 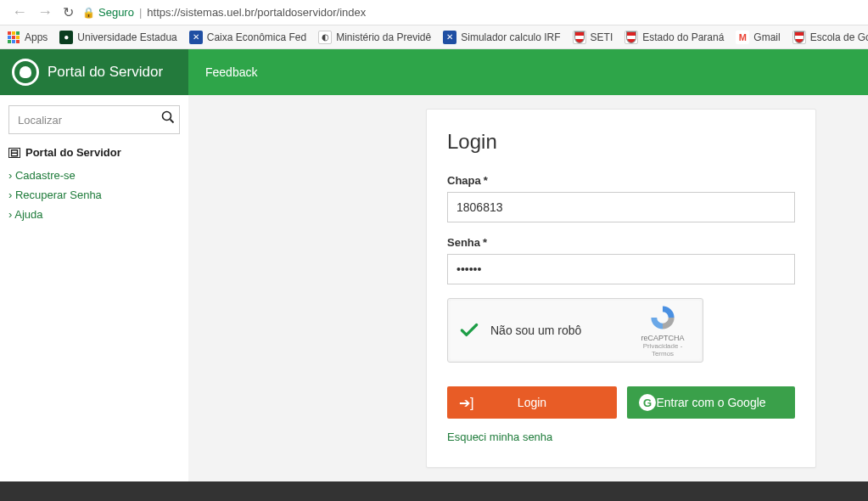 What do you see at coordinates (469, 330) in the screenshot?
I see `recaptcha-check-icon` at bounding box center [469, 330].